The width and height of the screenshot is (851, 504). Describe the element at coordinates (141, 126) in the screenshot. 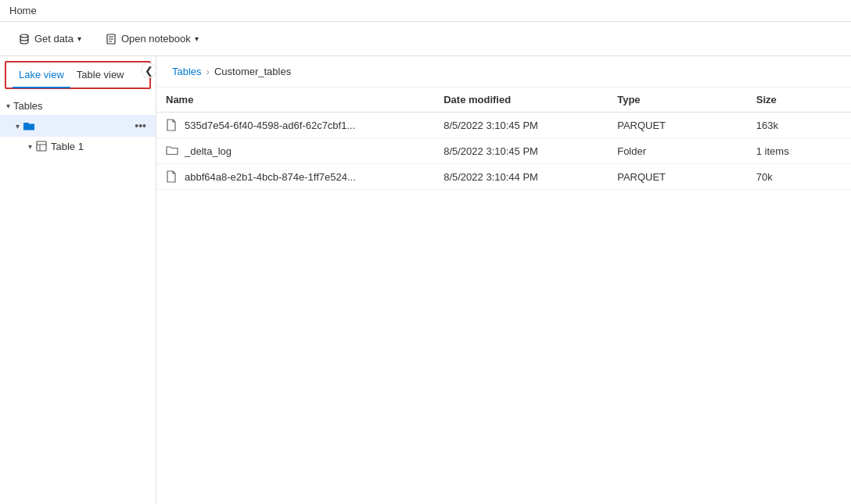

I see `folder-more-button: •••` at that location.